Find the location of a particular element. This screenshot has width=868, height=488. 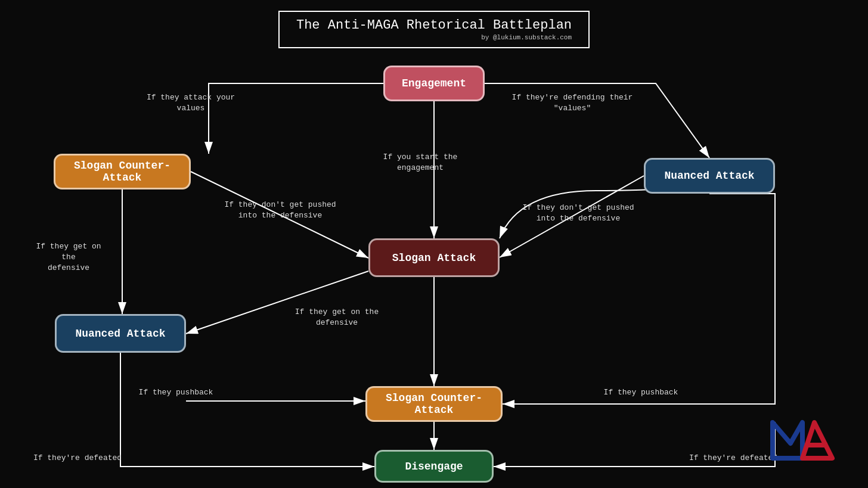

label-get-defensive-bottom: If they get on thedefensive is located at coordinates (337, 318).